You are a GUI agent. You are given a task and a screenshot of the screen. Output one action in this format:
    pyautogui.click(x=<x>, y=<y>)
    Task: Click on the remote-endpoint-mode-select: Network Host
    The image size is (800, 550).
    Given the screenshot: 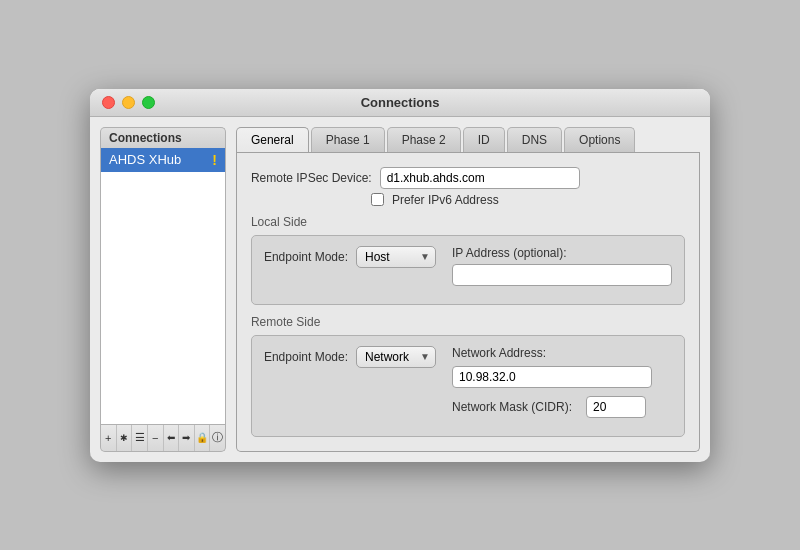 What is the action you would take?
    pyautogui.click(x=396, y=357)
    